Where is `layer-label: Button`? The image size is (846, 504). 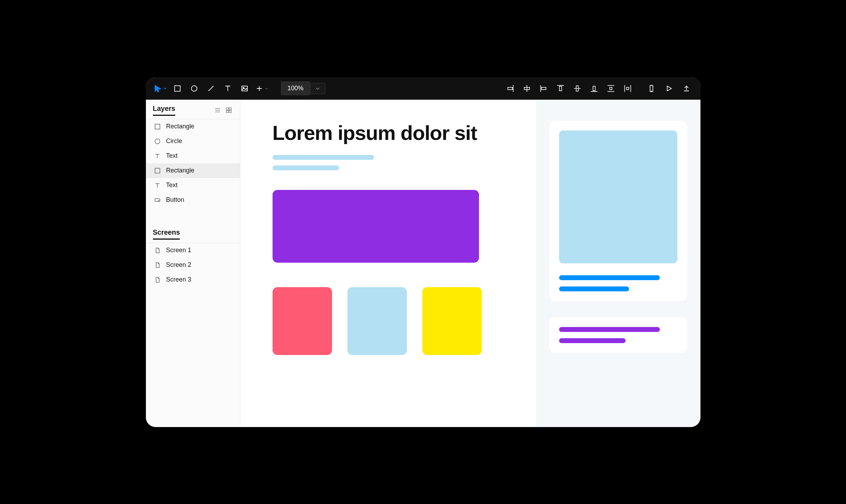
layer-label: Button is located at coordinates (175, 200).